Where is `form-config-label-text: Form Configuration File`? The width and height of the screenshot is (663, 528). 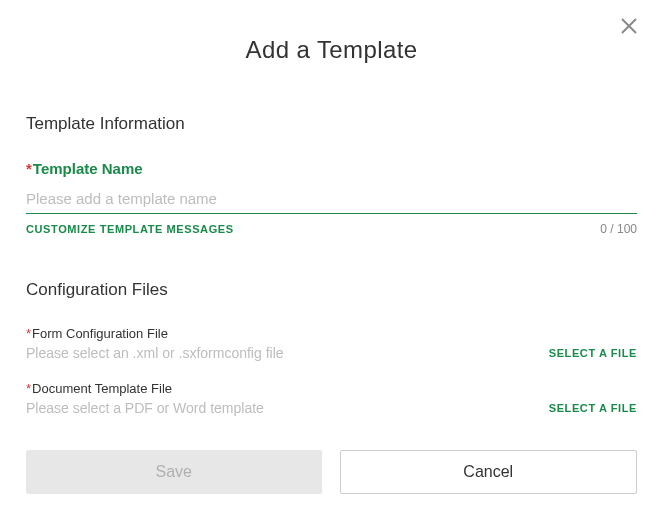 form-config-label-text: Form Configuration File is located at coordinates (100, 334).